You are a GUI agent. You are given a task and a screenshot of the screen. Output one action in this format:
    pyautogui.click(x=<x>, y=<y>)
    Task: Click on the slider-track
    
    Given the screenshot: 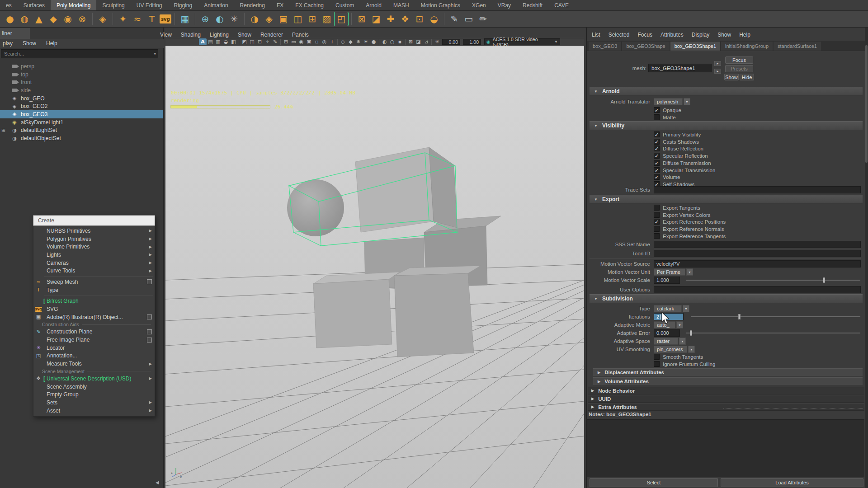 What is the action you would take?
    pyautogui.click(x=773, y=333)
    